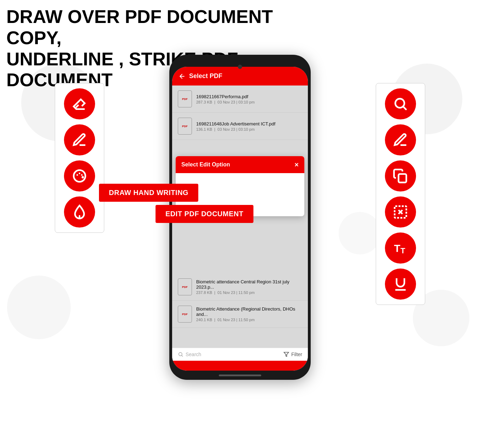 This screenshot has height=448, width=480. Describe the element at coordinates (293, 354) in the screenshot. I see `filter-area: Filter` at that location.